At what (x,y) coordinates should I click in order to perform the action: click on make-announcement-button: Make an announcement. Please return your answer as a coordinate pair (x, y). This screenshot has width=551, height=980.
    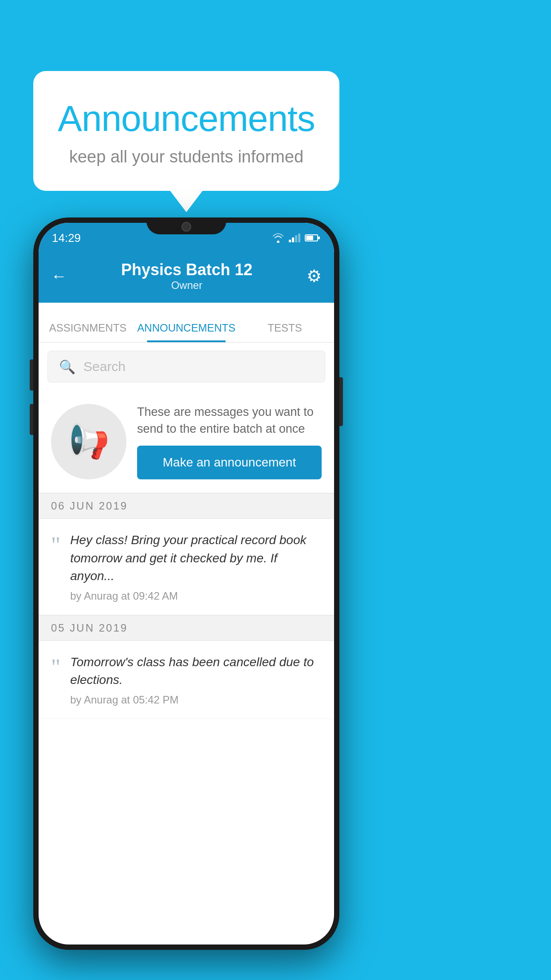
    Looking at the image, I should click on (229, 462).